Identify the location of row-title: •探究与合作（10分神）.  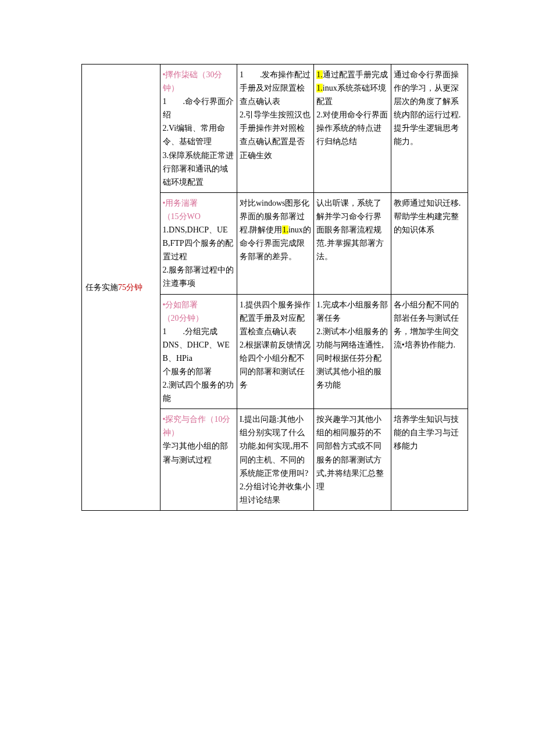
(199, 426).